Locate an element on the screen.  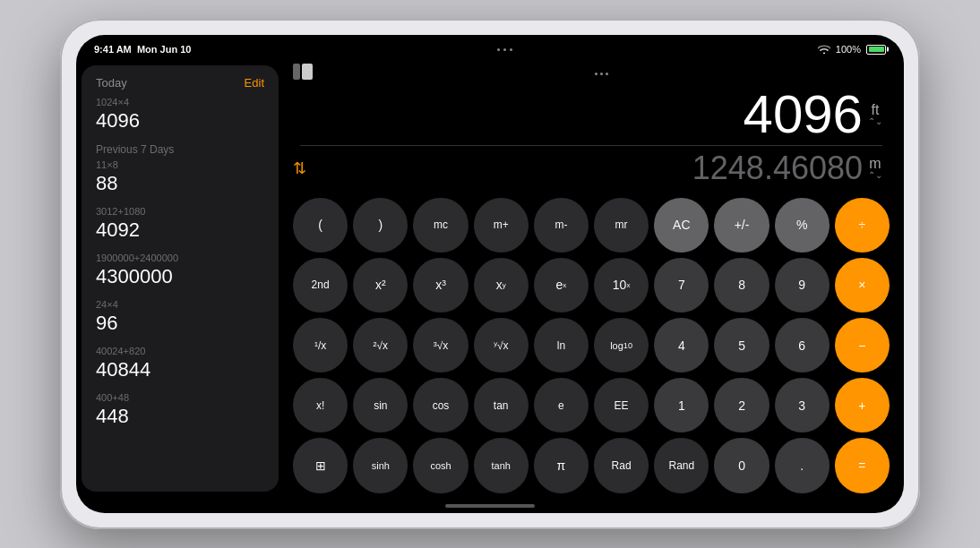
history-result: 4092 is located at coordinates (180, 230).